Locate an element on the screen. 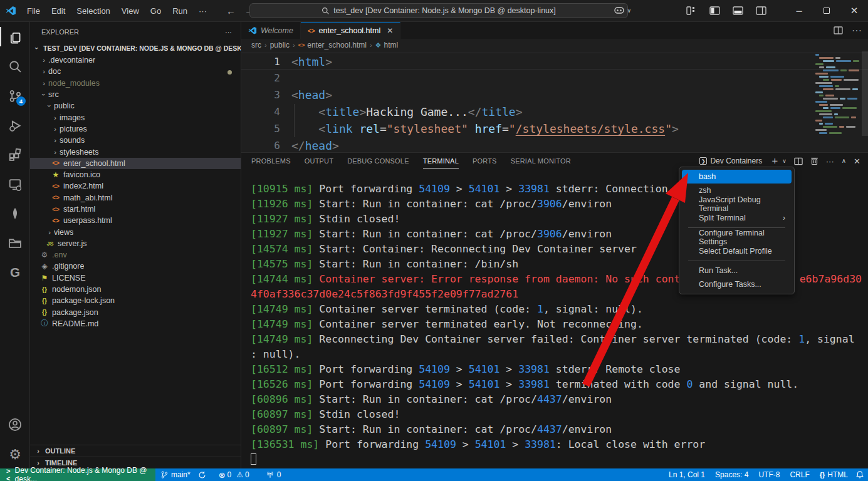  file-package-json: {}package.json is located at coordinates (135, 313).